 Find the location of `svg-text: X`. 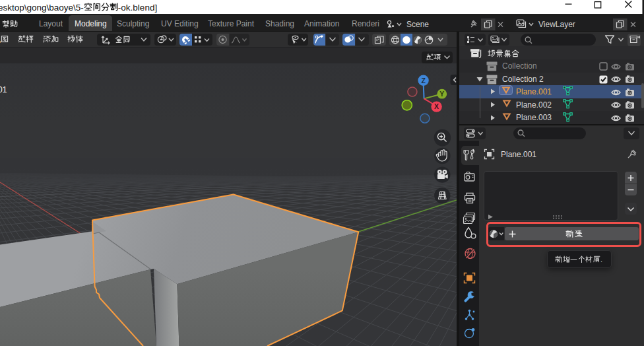

svg-text: X is located at coordinates (437, 106).